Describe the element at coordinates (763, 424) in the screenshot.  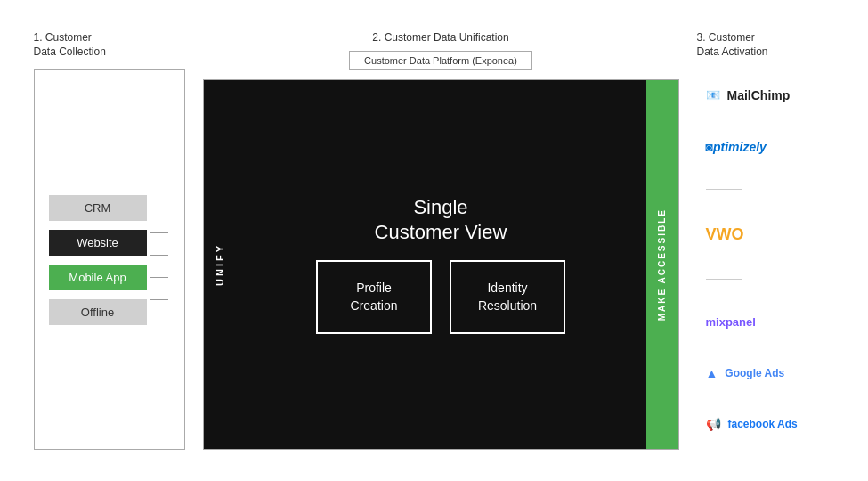
I see `facebook-ads-logo: facebook Ads` at that location.